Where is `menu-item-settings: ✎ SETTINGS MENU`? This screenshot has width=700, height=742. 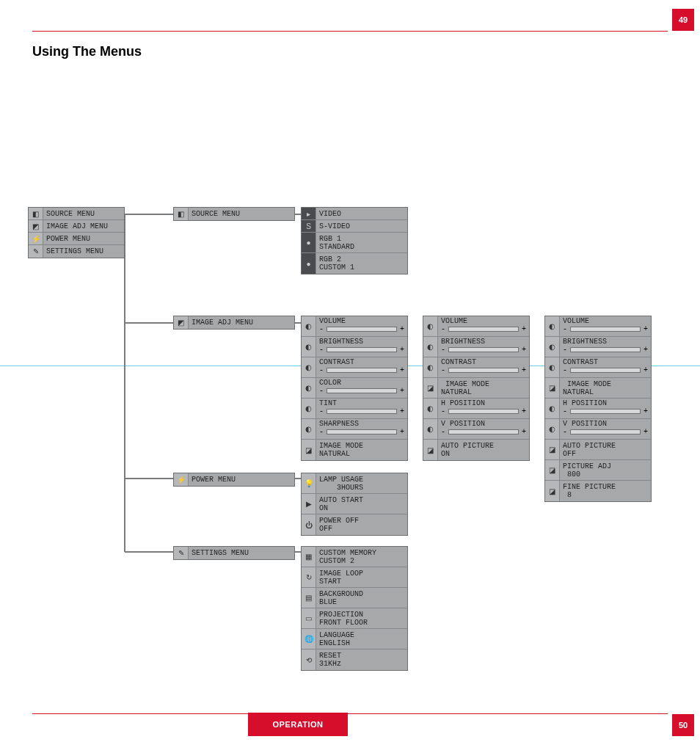 menu-item-settings: ✎ SETTINGS MENU is located at coordinates (76, 251).